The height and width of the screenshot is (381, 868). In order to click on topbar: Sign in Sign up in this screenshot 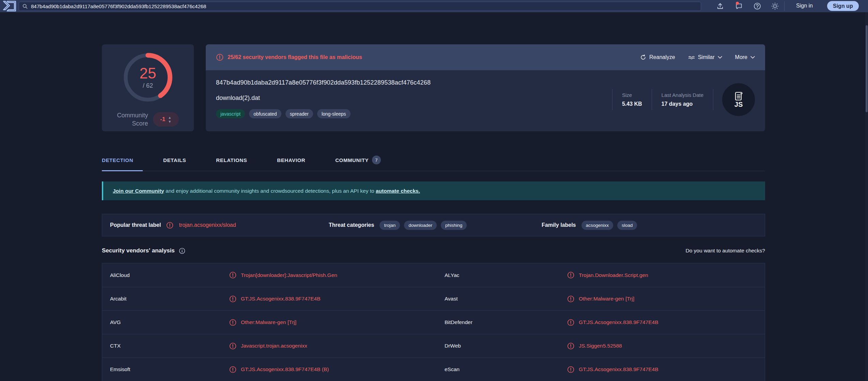, I will do `click(434, 6)`.